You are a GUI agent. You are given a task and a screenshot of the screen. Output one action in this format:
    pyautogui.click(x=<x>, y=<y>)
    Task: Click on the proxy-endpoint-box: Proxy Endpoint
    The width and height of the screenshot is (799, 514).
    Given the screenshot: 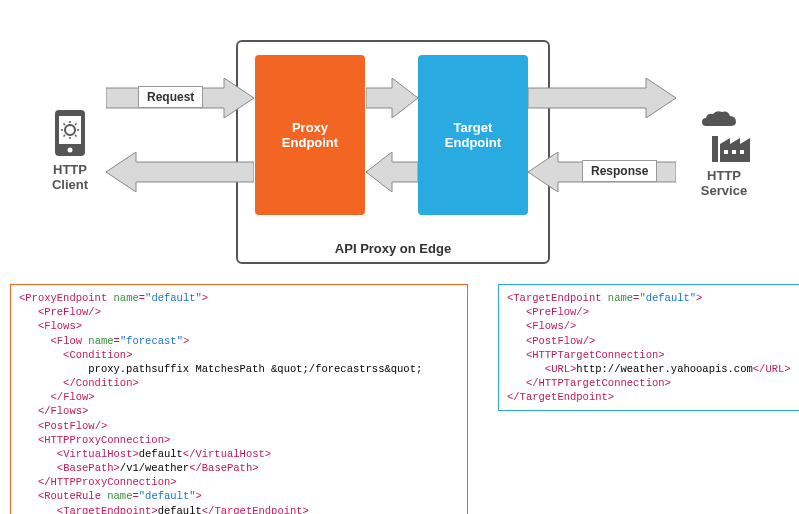 What is the action you would take?
    pyautogui.click(x=310, y=135)
    